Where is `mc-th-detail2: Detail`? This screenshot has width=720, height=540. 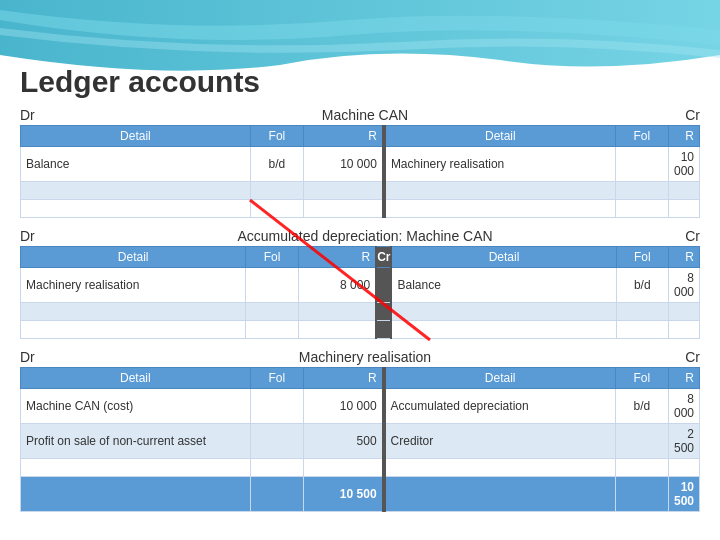
mc-th-detail2: Detail is located at coordinates (500, 136).